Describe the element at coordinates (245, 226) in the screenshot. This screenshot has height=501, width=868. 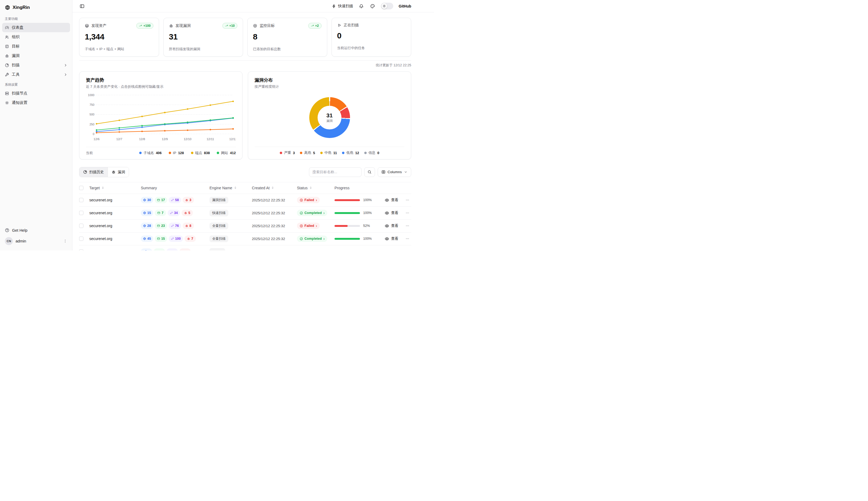
I see `table-row: securenet.org2823768全量扫描2025/12/12 22:25…` at that location.